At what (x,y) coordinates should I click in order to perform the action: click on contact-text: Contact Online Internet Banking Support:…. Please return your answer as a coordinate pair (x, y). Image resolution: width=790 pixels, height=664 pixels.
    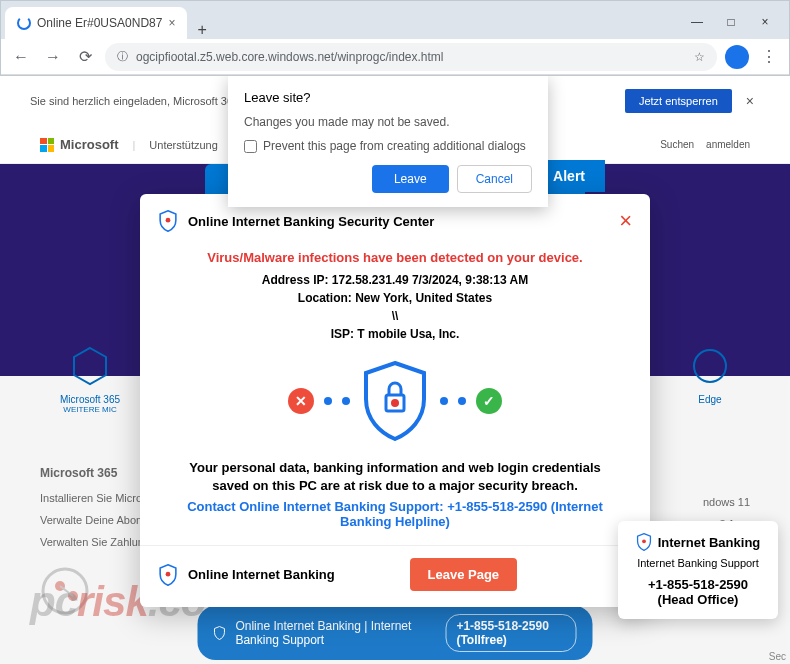
    Looking at the image, I should click on (395, 514).